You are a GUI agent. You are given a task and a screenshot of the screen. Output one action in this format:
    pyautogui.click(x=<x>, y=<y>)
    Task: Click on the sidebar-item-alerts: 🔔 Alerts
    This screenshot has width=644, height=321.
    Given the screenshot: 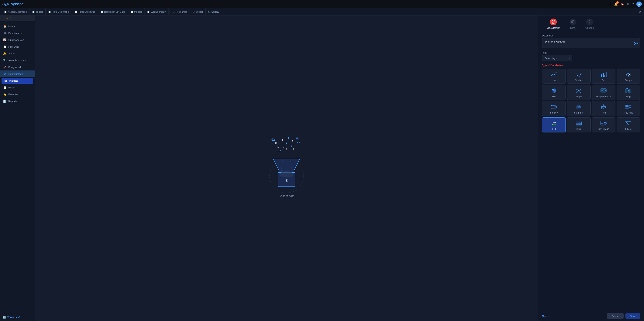 What is the action you would take?
    pyautogui.click(x=18, y=53)
    